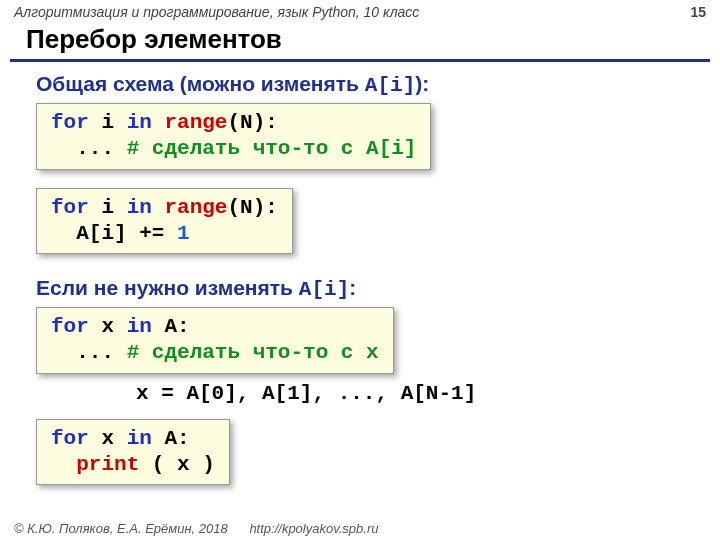  Describe the element at coordinates (114, 234) in the screenshot. I see `code-text: A[i] +=` at that location.